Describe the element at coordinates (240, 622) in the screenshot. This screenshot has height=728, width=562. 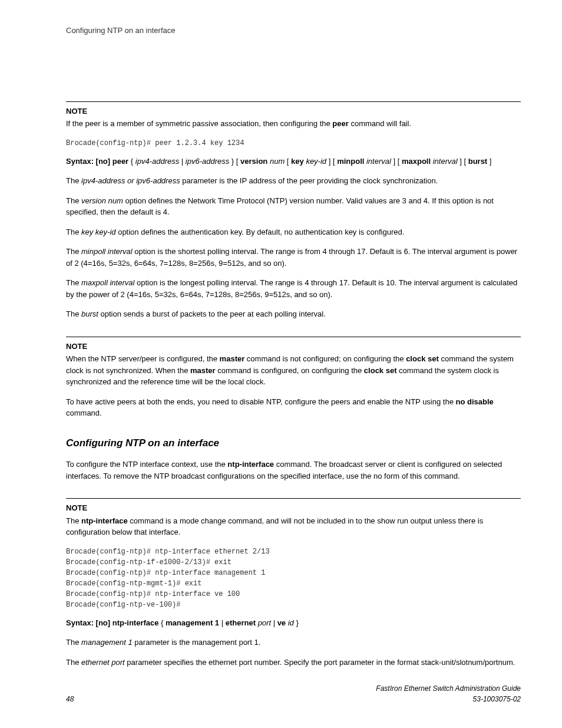
I see `t: ethernet` at that location.